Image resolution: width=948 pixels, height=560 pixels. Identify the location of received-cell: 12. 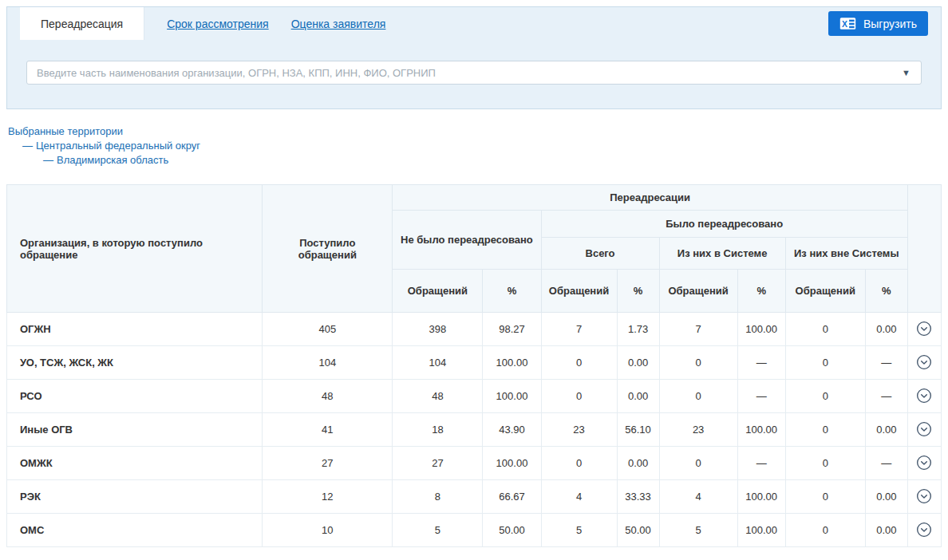
(327, 497).